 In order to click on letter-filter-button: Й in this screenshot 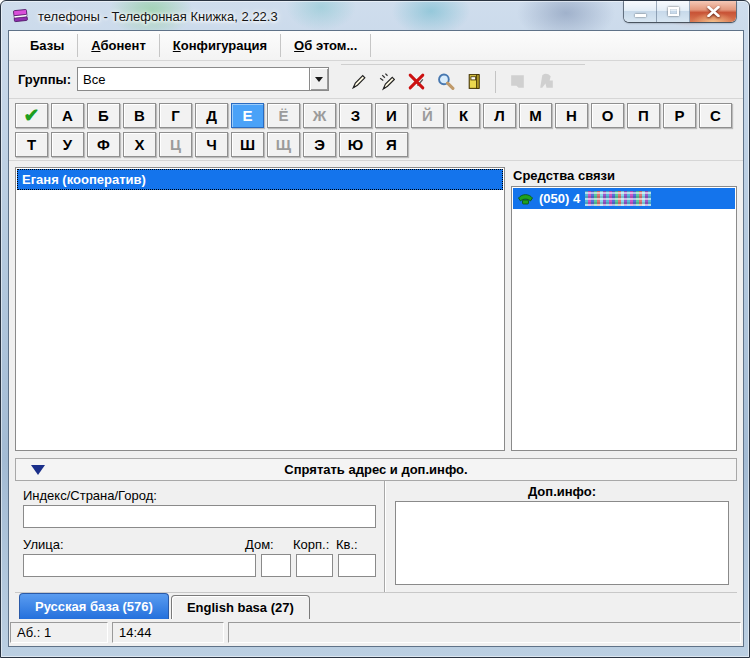, I will do `click(428, 116)`.